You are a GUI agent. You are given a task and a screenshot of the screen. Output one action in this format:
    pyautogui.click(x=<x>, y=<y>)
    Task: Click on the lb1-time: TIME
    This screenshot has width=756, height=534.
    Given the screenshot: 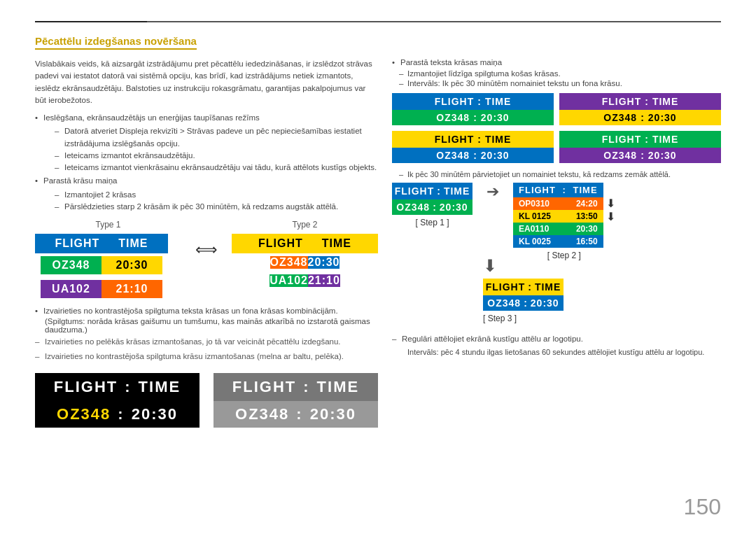 What is the action you would take?
    pyautogui.click(x=160, y=387)
    